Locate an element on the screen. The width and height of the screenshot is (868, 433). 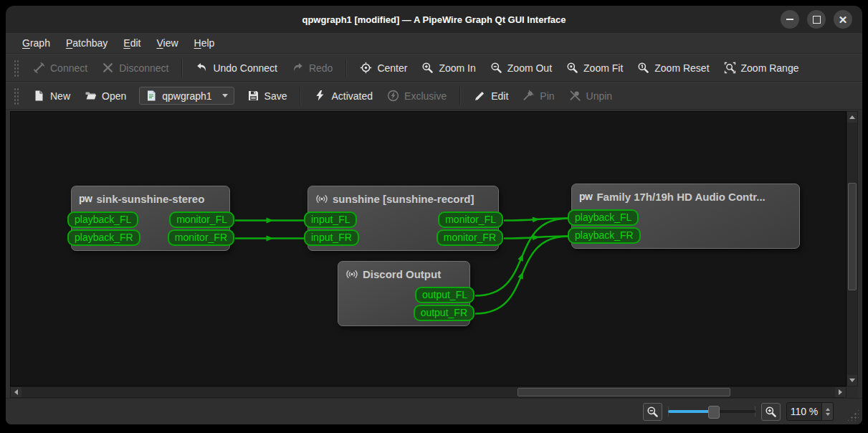
button-label: Zoom In is located at coordinates (457, 68).